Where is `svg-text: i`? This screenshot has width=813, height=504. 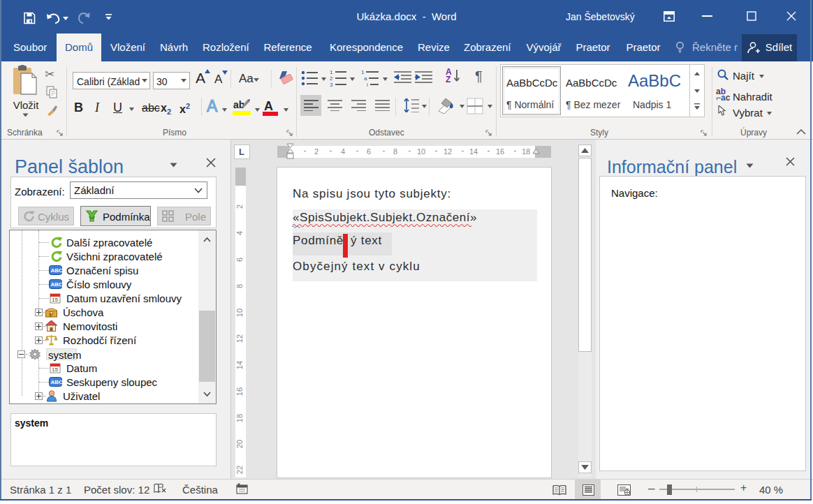
svg-text: i is located at coordinates (367, 84).